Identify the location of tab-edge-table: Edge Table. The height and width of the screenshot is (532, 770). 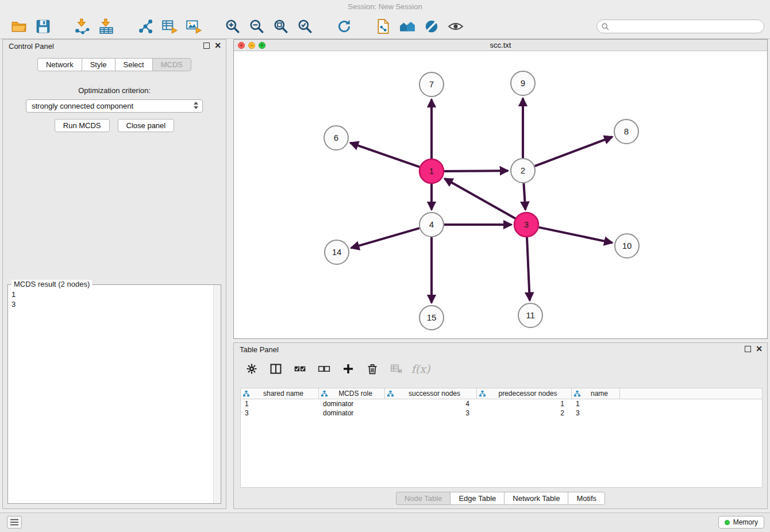
(477, 499).